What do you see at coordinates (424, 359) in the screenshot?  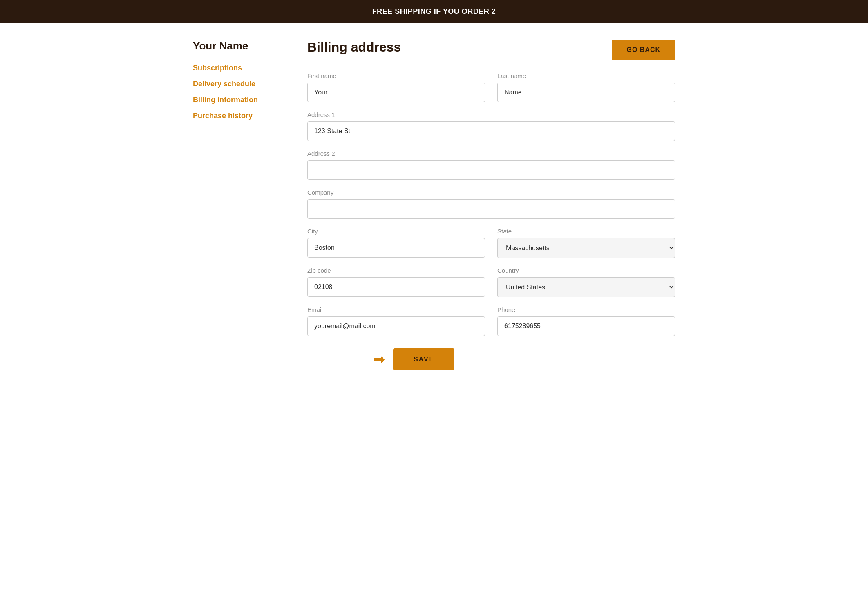 I see `save-button: SAVE` at bounding box center [424, 359].